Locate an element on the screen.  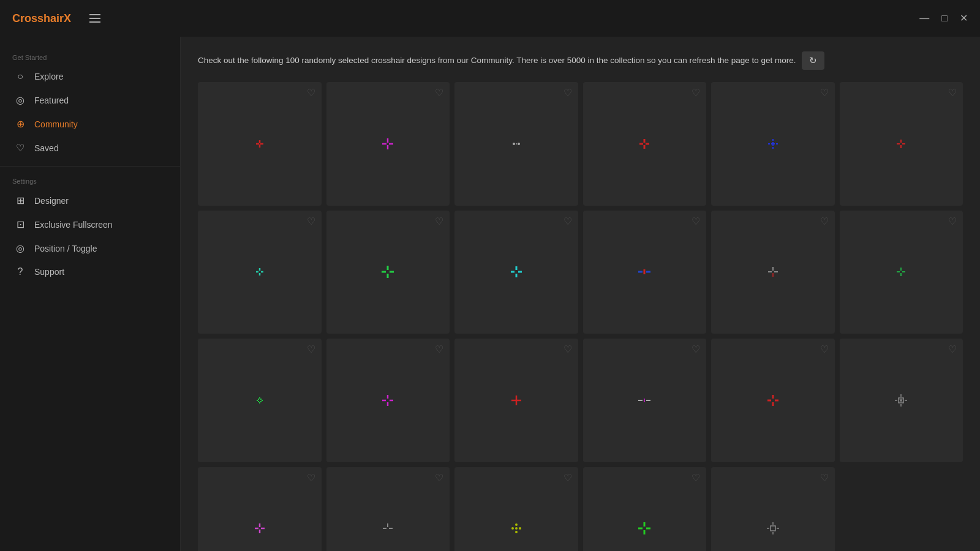
sidebar-label-saved: Saved is located at coordinates (47, 148).